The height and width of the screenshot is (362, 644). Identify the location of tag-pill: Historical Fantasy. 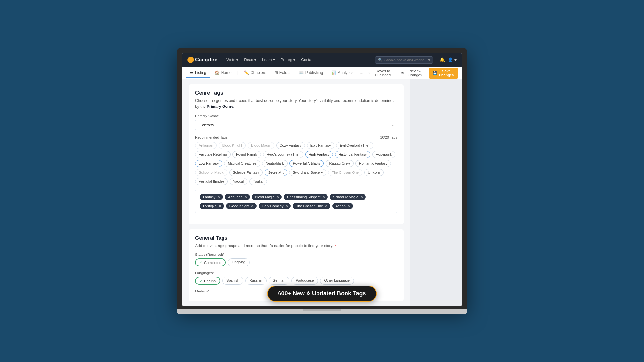
(352, 154).